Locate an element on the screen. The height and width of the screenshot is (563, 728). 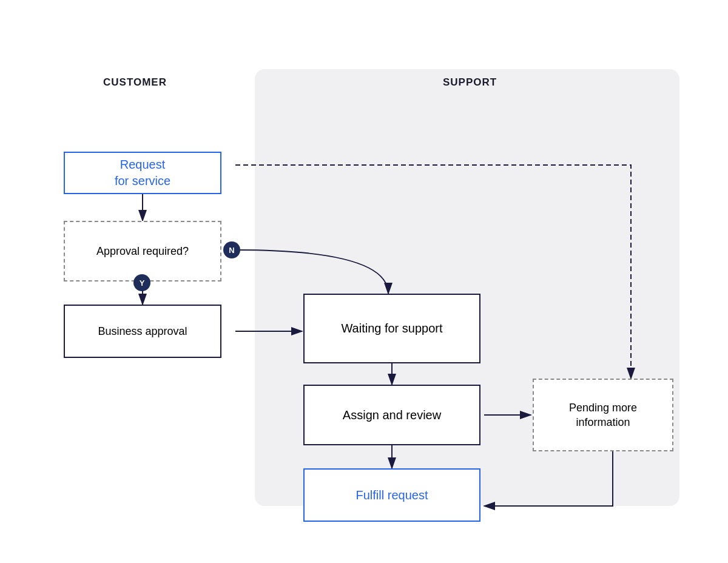
assign-review-node: Assign and review is located at coordinates (392, 415).